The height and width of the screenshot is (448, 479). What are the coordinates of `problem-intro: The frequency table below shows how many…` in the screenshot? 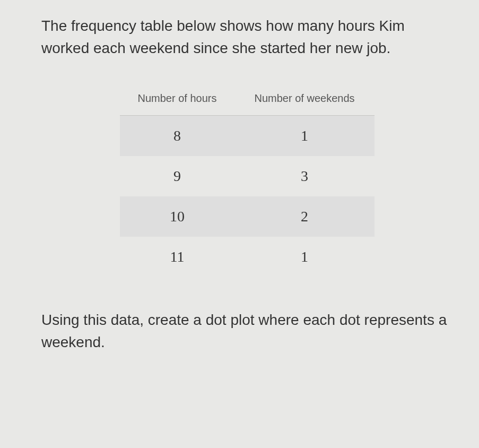 It's located at (247, 37).